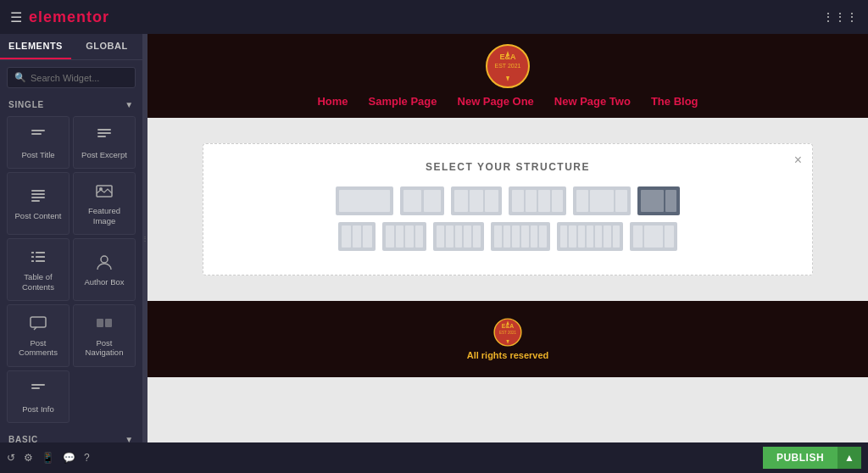 The image size is (868, 473). What do you see at coordinates (71, 47) in the screenshot?
I see `sidebar-tabs: ELEMENTS GLOBAL` at bounding box center [71, 47].